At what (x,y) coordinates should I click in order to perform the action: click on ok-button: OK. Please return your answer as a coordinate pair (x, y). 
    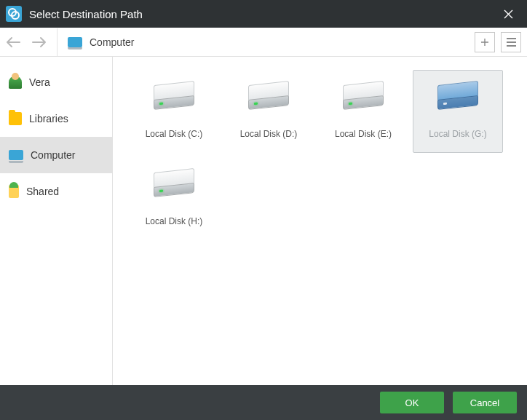
    Looking at the image, I should click on (412, 403).